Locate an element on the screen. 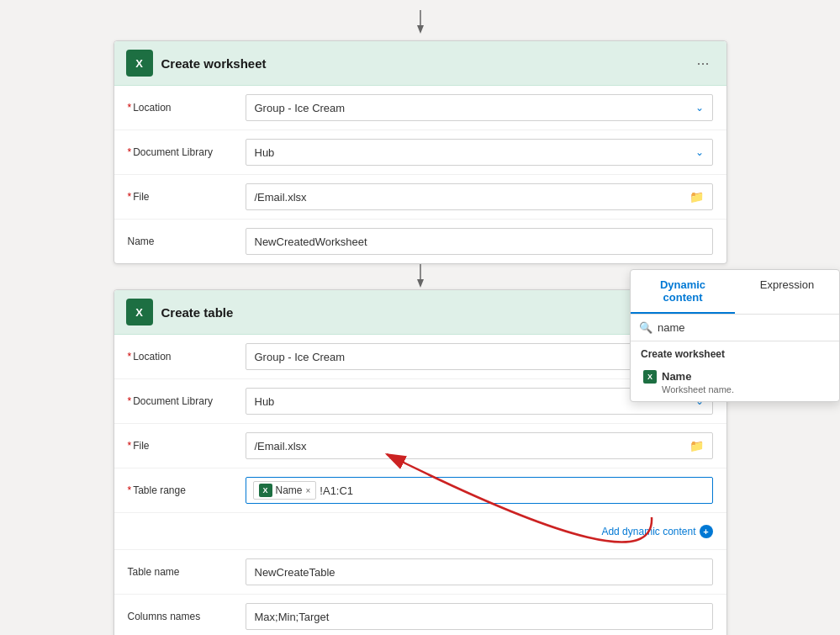 This screenshot has height=635, width=840. worksheet-doclibrary-value: Hub is located at coordinates (265, 153).